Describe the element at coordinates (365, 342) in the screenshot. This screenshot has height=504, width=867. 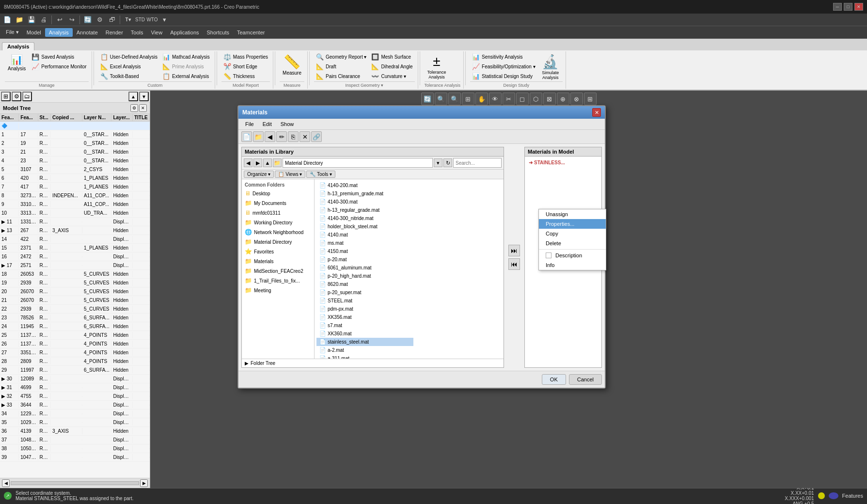
I see `file-item-selected: 📄 stainless_steel.mat` at that location.